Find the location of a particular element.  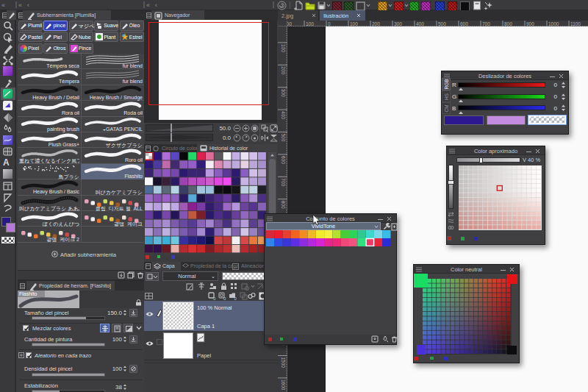

svg-text: 0 is located at coordinates (329, 24).